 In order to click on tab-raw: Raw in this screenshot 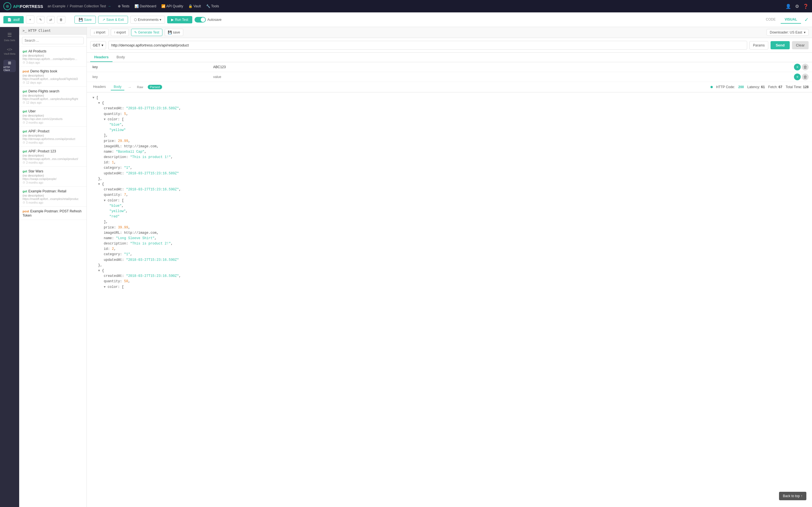, I will do `click(140, 87)`.